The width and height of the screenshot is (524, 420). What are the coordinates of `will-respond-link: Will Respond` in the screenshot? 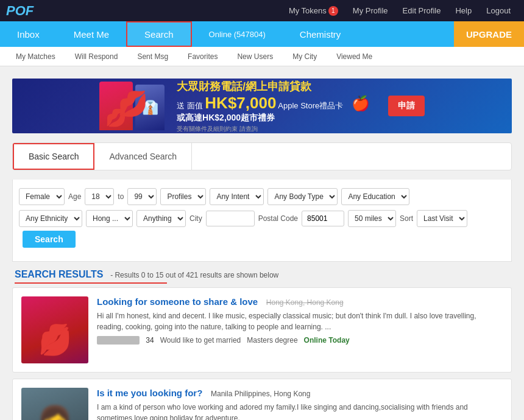 It's located at (96, 57).